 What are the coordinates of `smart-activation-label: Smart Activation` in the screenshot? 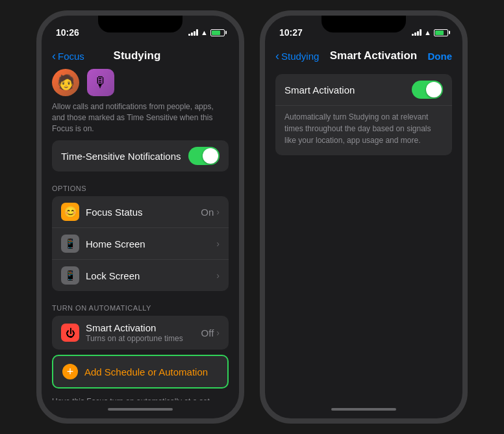 It's located at (144, 327).